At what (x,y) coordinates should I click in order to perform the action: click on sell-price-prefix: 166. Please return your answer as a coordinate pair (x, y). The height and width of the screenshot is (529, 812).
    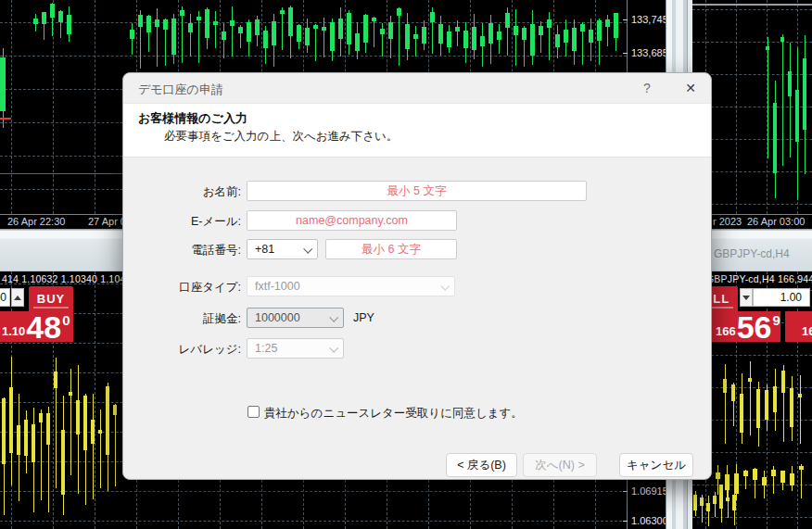
    Looking at the image, I should click on (726, 332).